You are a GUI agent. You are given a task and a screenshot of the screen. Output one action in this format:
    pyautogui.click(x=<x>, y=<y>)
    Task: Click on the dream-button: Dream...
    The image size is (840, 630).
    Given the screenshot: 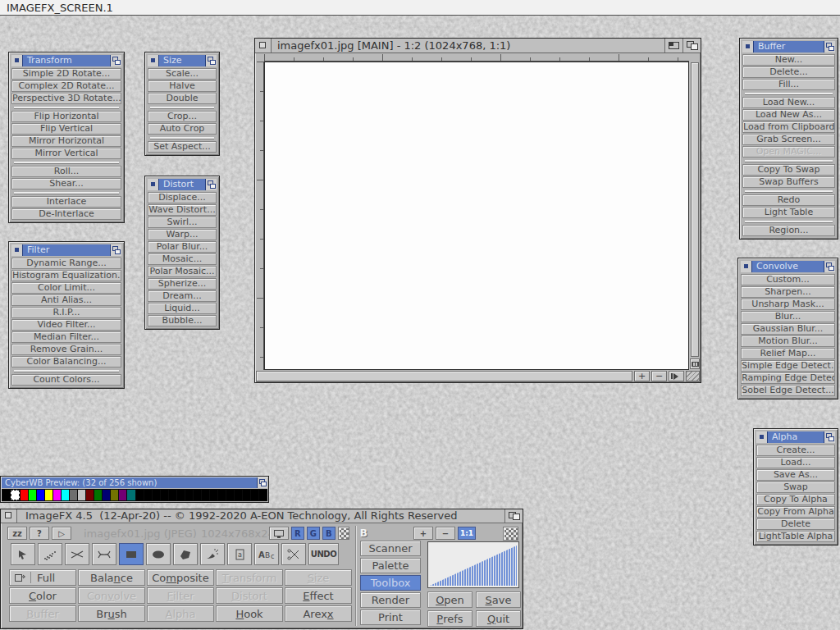 What is the action you would take?
    pyautogui.click(x=182, y=296)
    